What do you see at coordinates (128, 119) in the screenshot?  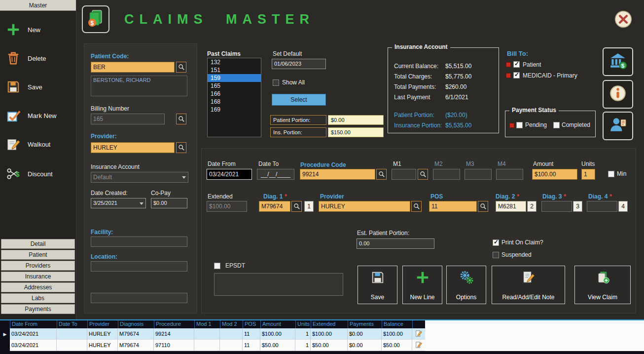 I see `billing-number-input: 165` at bounding box center [128, 119].